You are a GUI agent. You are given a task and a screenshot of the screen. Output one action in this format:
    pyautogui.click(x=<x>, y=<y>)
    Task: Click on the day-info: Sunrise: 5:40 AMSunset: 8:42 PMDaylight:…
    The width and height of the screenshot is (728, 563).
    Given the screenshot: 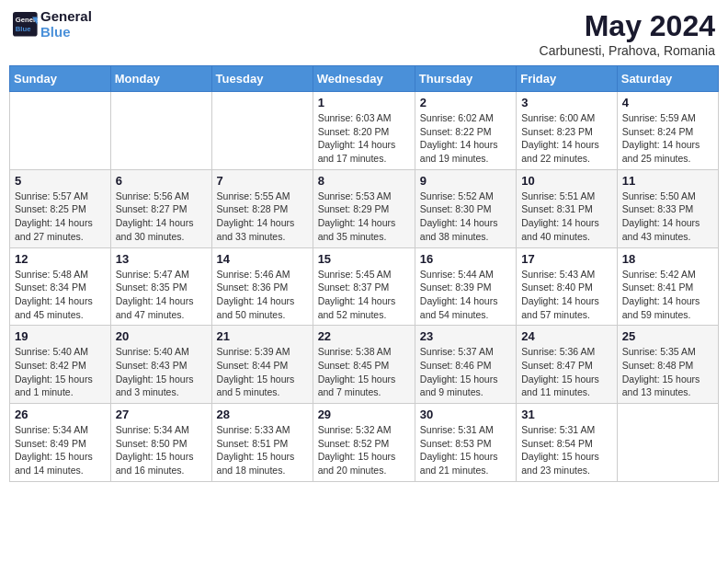 What is the action you would take?
    pyautogui.click(x=61, y=372)
    